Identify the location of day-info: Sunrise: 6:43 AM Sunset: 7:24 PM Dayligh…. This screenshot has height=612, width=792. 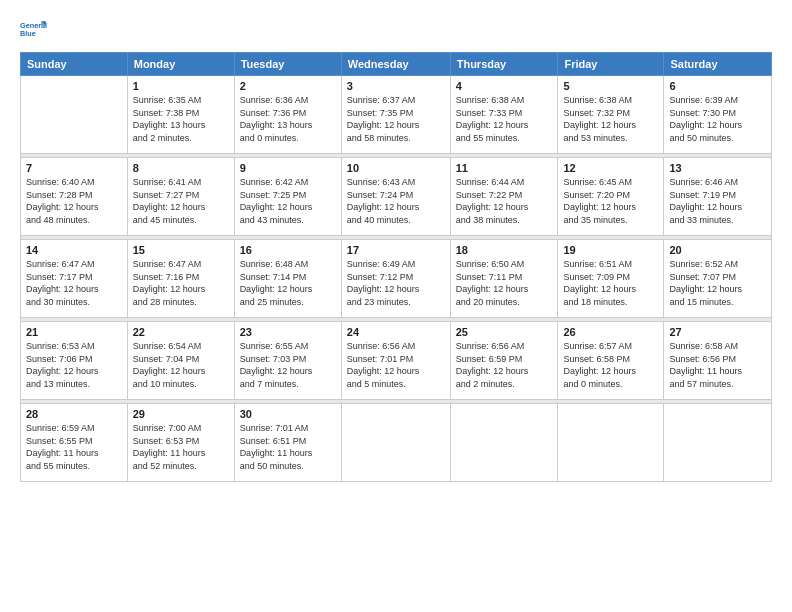
(396, 201).